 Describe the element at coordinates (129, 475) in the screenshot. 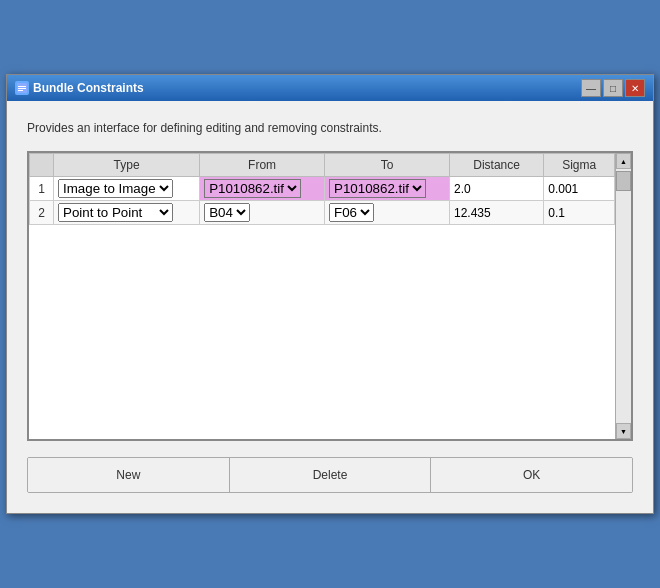

I see `new-button: New` at that location.